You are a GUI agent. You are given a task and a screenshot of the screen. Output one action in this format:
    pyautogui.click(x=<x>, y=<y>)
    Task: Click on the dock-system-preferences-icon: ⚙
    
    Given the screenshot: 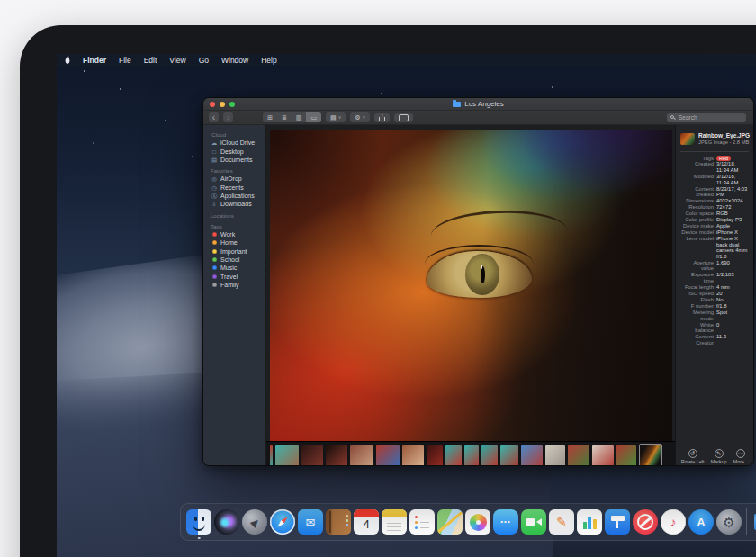 What is the action you would take?
    pyautogui.click(x=729, y=522)
    